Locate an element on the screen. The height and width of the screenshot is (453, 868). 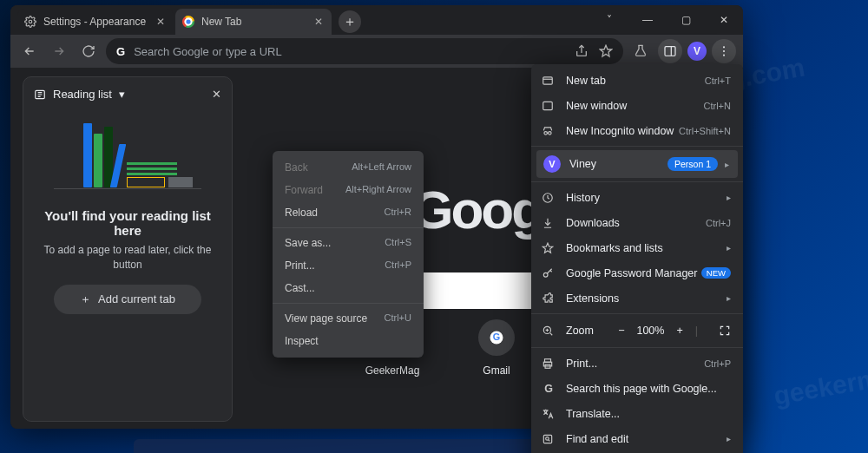
ctx-saveas: Save as...Ctrl+S is located at coordinates (348, 243).